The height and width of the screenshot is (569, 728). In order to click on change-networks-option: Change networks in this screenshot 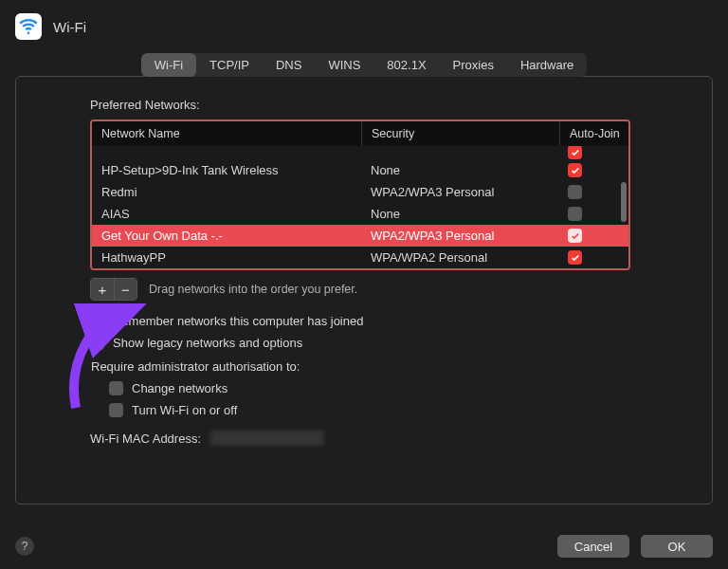, I will do `click(399, 389)`.